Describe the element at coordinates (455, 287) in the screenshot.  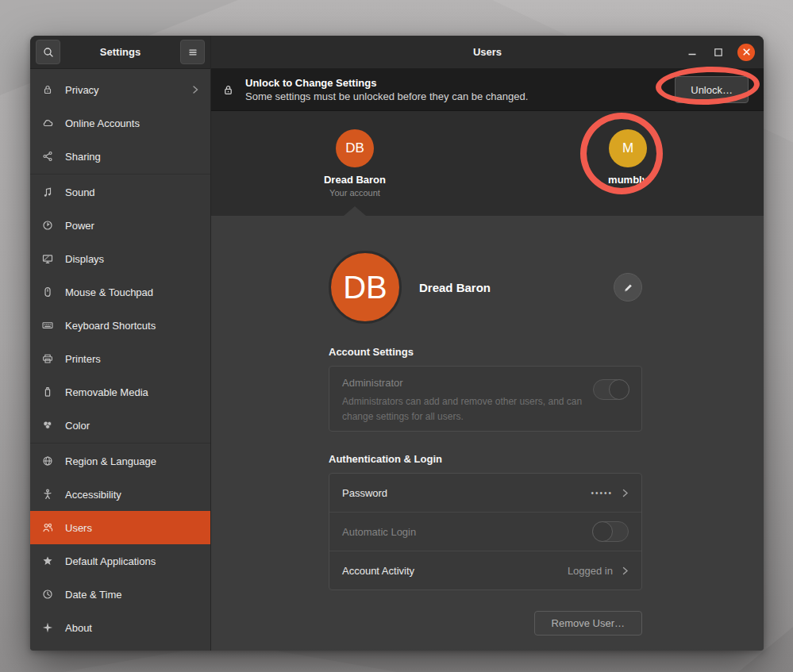
I see `profile-name: Dread Baron` at that location.